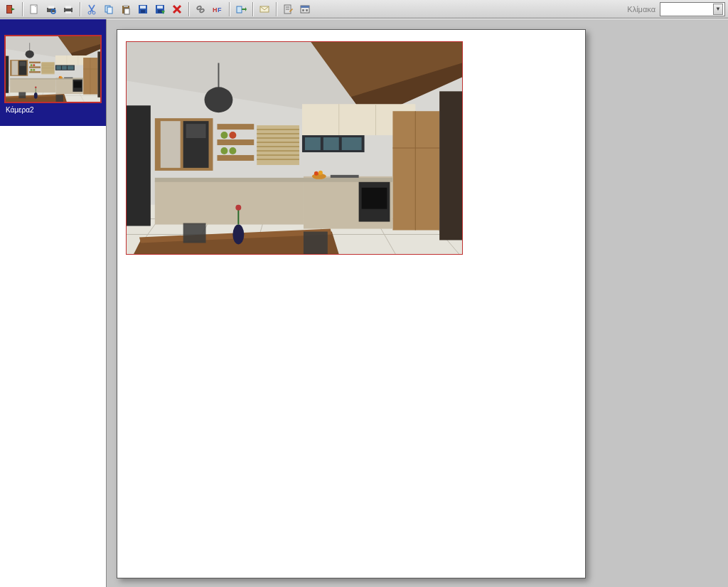  I want to click on copy-button, so click(109, 9).